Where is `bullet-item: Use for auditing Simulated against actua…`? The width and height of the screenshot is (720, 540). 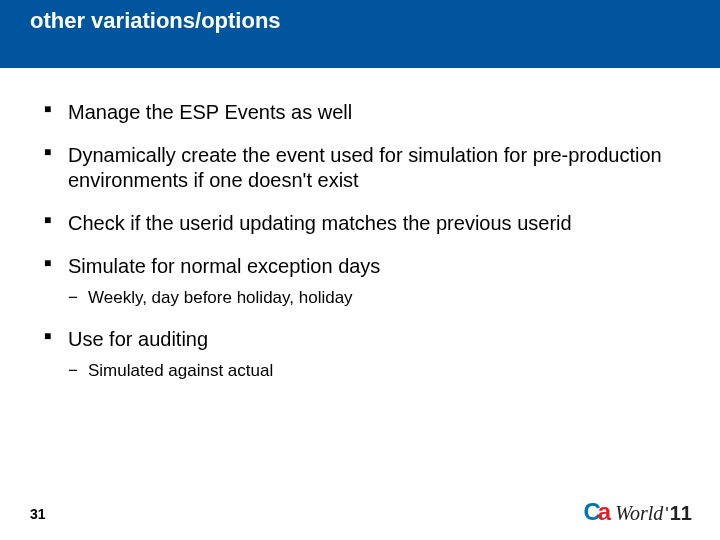
bullet-item: Use for auditing Simulated against actua… is located at coordinates (360, 354).